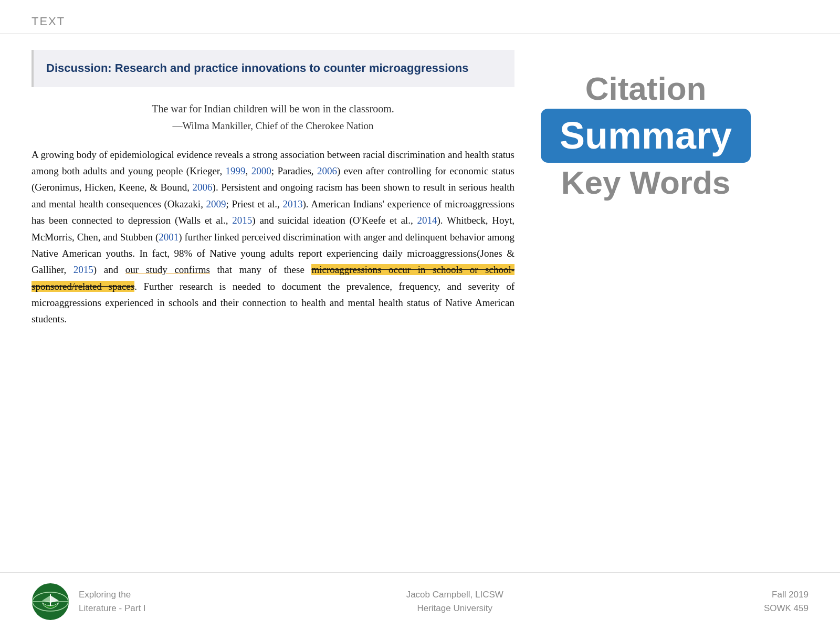  What do you see at coordinates (112, 595) in the screenshot?
I see `footer-course-line1: Exploring the` at bounding box center [112, 595].